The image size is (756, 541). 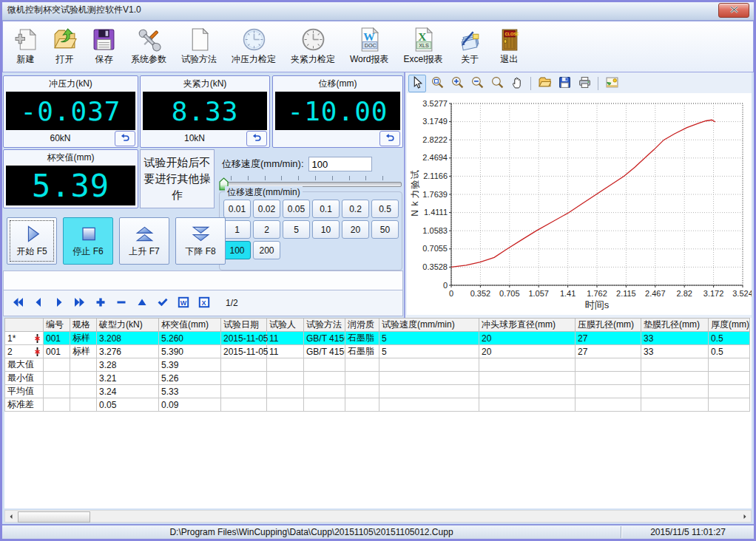 What do you see at coordinates (385, 208) in the screenshot?
I see `speed-option-0.5: 0.5` at bounding box center [385, 208].